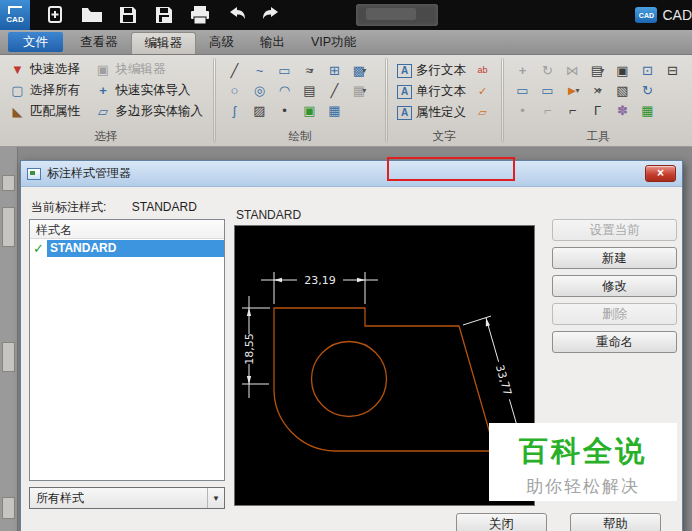  I want to click on tray2-icon: ▭, so click(548, 90).